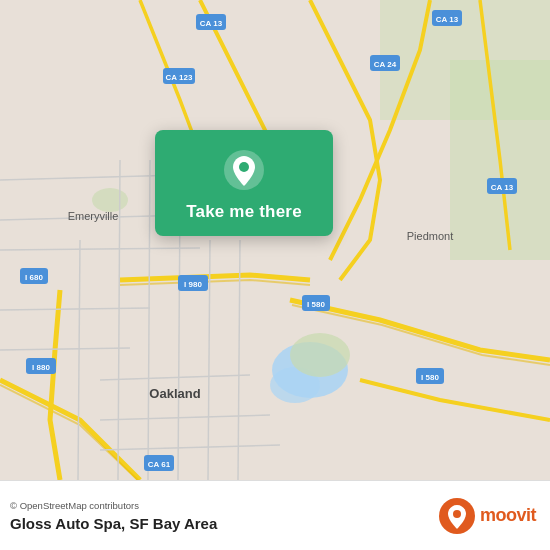  Describe the element at coordinates (508, 516) in the screenshot. I see `moovit-text: moovit` at that location.